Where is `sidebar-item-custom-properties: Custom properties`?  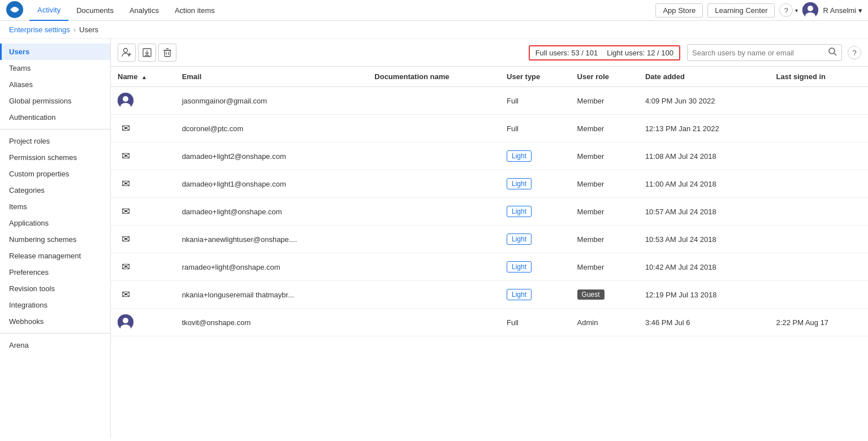 sidebar-item-custom-properties: Custom properties is located at coordinates (55, 174).